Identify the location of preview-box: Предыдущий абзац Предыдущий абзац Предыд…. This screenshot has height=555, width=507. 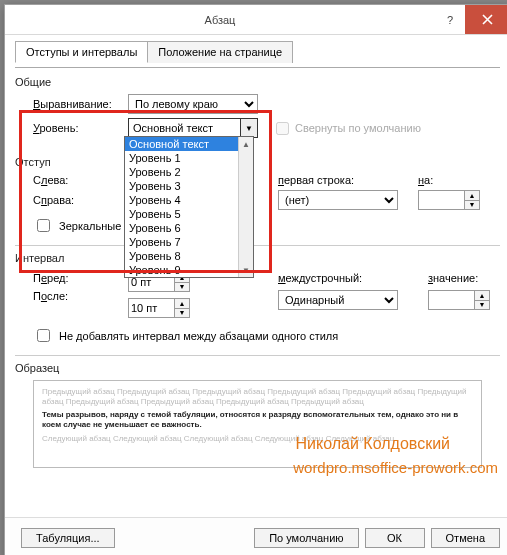
(258, 424).